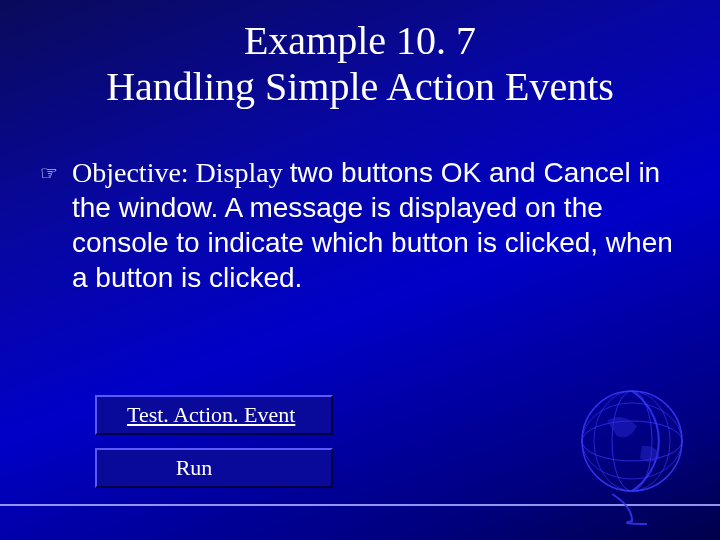 Image resolution: width=720 pixels, height=540 pixels. Describe the element at coordinates (56, 170) in the screenshot. I see `pointer-icon: ☞` at that location.